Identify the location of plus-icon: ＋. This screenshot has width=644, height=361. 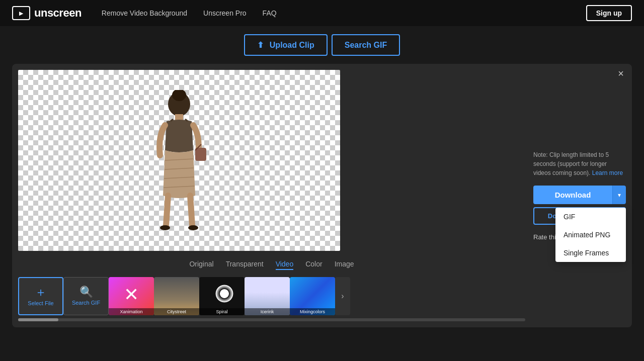
(41, 292).